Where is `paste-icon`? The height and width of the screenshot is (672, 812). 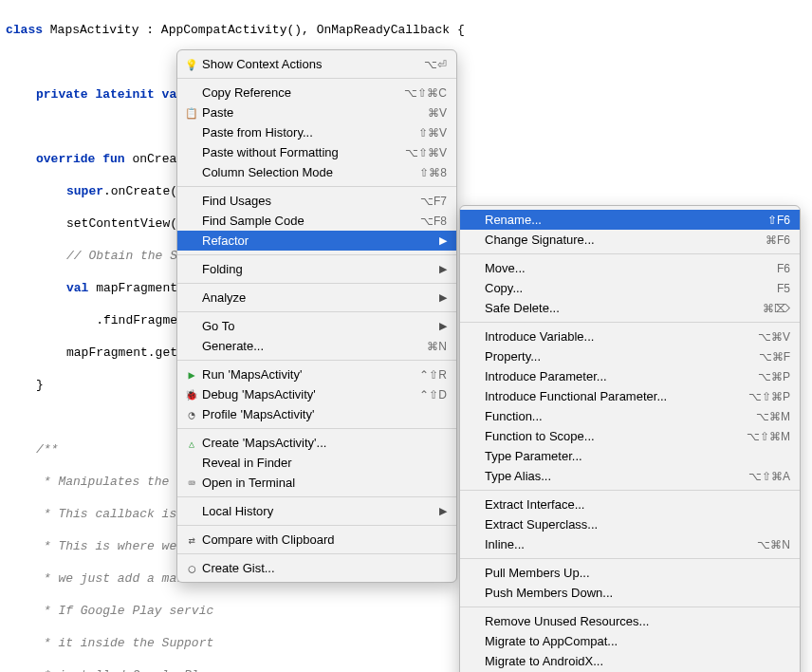
paste-icon is located at coordinates (192, 113).